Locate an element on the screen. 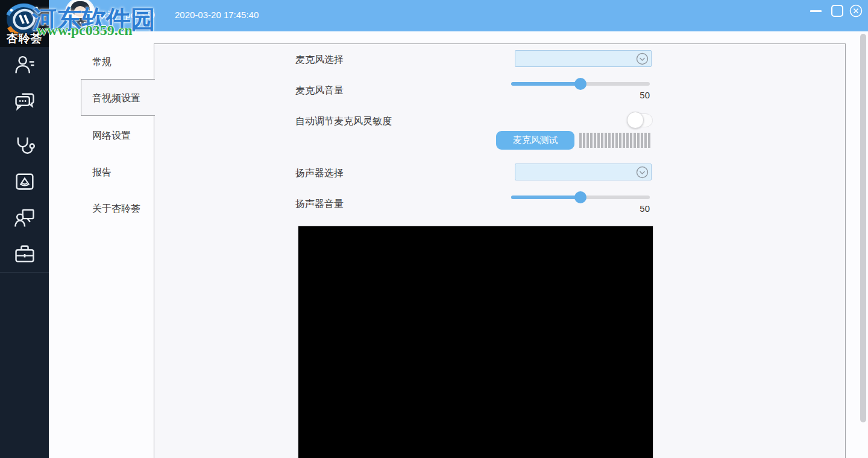  contacts-icon is located at coordinates (25, 65).